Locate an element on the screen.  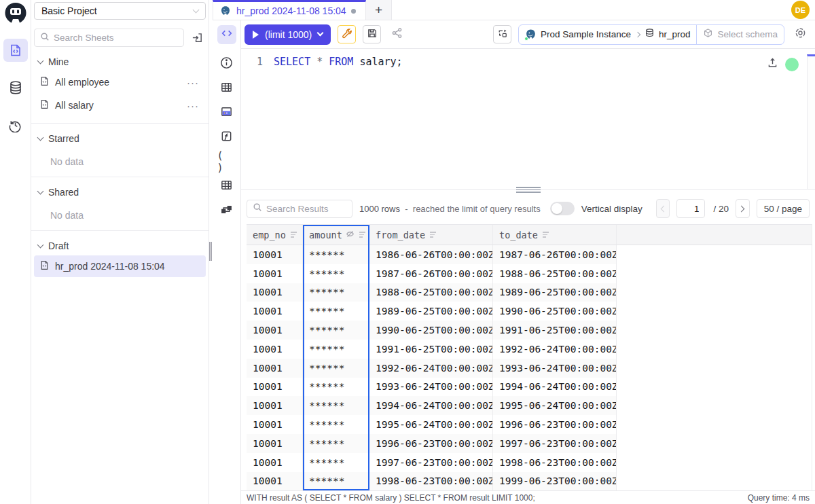
column-header-to-date: to_date is located at coordinates (555, 235).